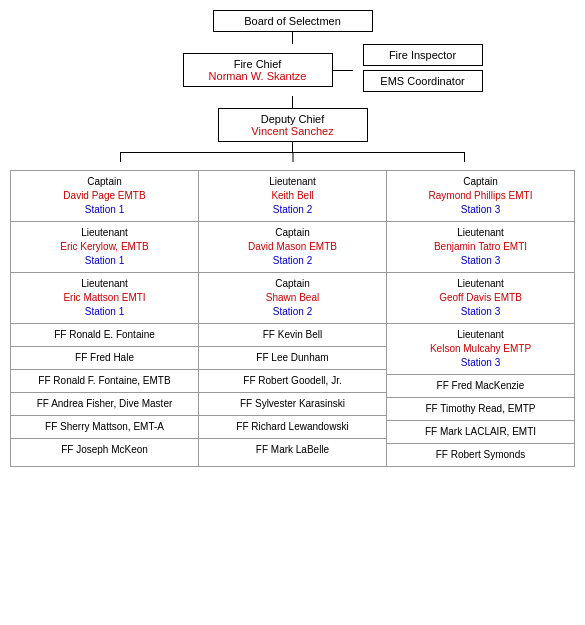 This screenshot has width=585, height=625. What do you see at coordinates (292, 358) in the screenshot?
I see `c2r5-ff: FF Lee Dunham` at bounding box center [292, 358].